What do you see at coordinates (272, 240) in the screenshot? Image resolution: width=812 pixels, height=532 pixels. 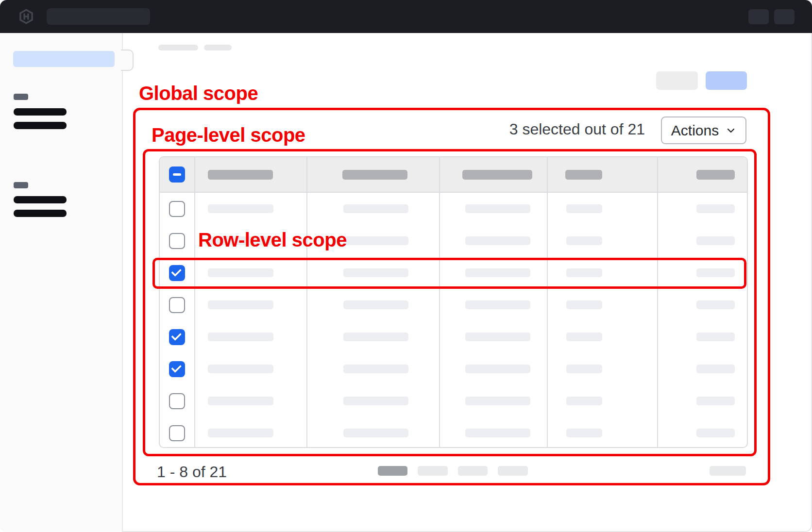 I see `annotation-row-scope-label: Row-level scope` at bounding box center [272, 240].